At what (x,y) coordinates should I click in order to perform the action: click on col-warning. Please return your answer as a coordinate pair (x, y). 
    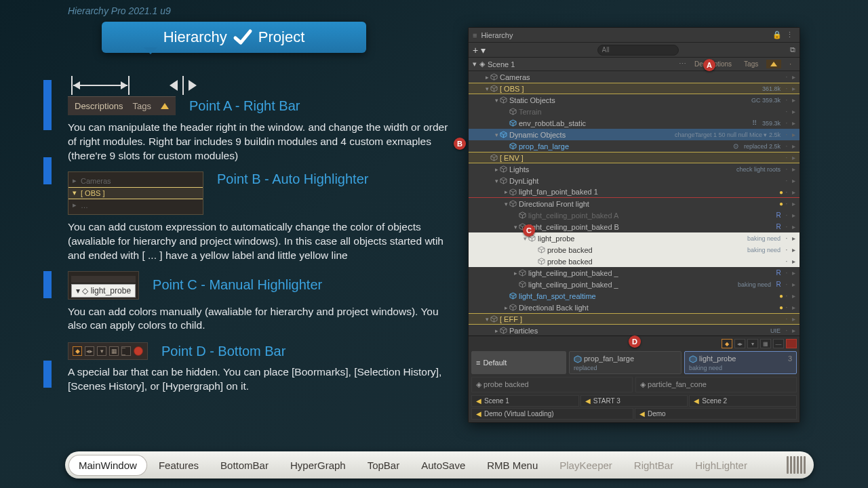
    Looking at the image, I should click on (774, 64).